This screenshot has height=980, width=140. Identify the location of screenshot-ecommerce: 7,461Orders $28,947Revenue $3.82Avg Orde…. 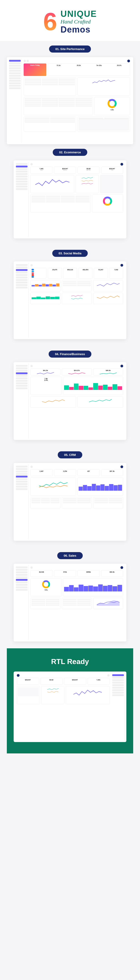
(70, 199).